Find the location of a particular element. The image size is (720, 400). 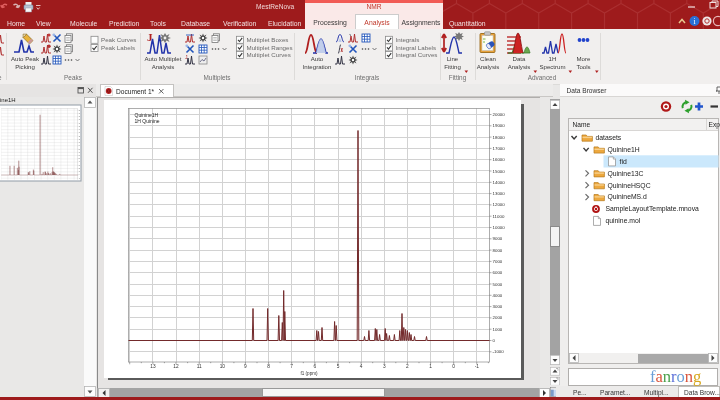

svg-text: fid is located at coordinates (624, 162).